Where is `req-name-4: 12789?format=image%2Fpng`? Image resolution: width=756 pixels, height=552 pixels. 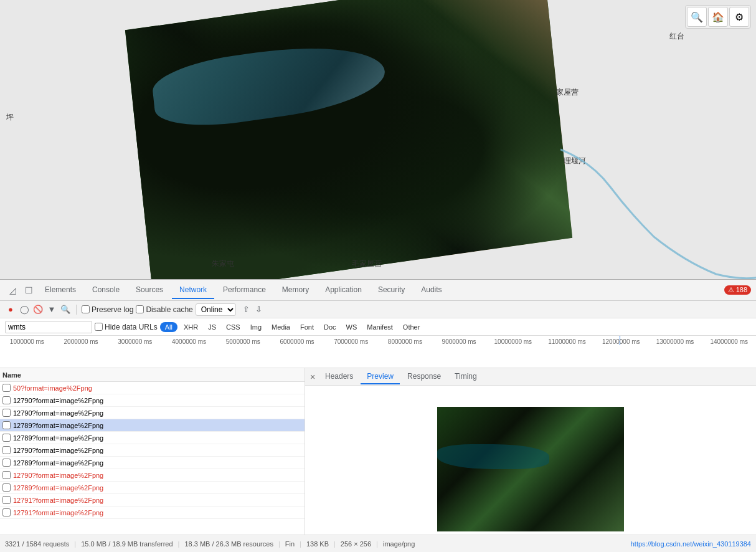
req-name-4: 12789?format=image%2Fpng is located at coordinates (59, 426).